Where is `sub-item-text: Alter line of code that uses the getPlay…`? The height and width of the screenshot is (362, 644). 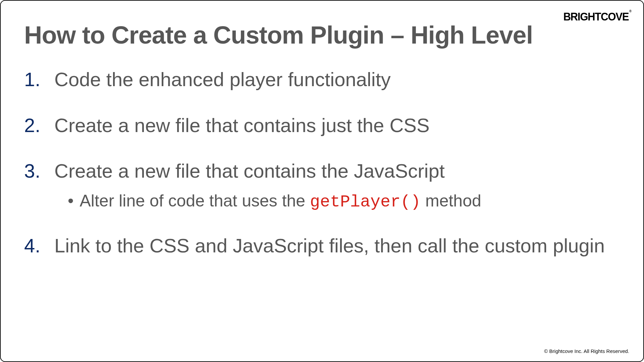
sub-item-text: Alter line of code that uses the getPlay… is located at coordinates (280, 201).